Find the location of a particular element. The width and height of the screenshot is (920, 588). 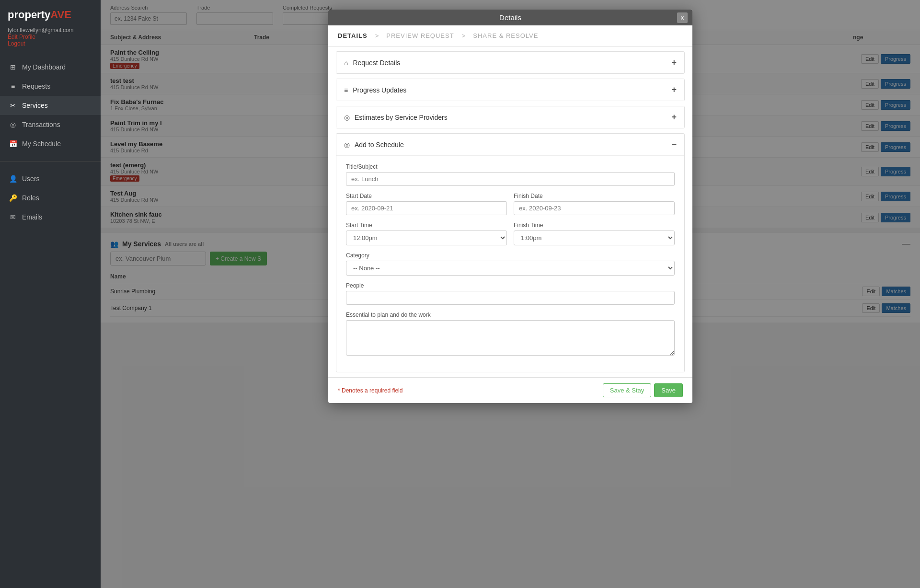

accordion-label: Request Details is located at coordinates (377, 63).